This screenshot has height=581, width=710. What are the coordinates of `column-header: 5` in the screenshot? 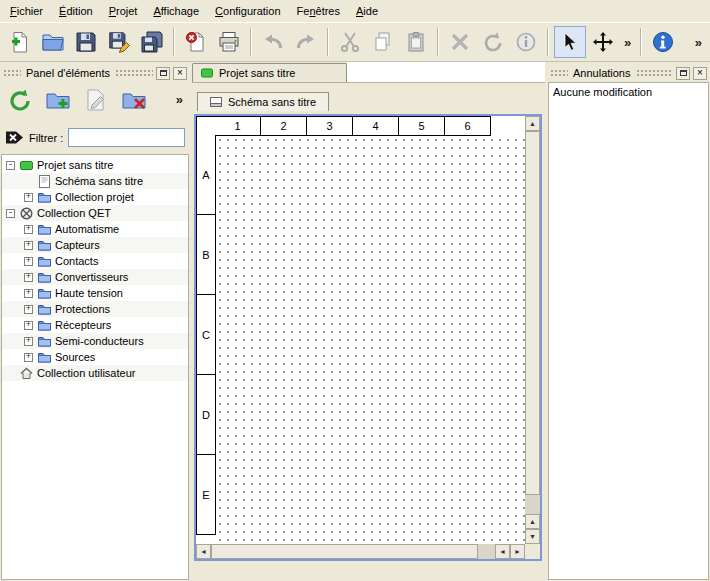 It's located at (422, 126).